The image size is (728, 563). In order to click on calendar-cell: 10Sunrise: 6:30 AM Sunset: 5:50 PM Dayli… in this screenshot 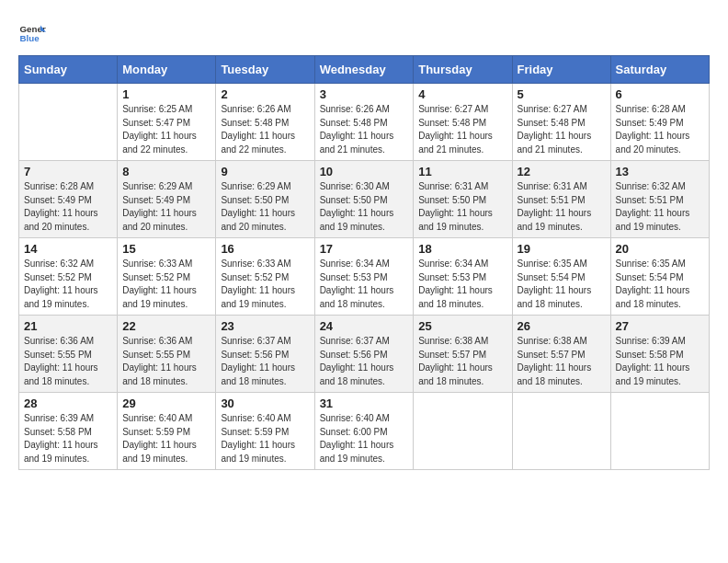, I will do `click(364, 200)`.